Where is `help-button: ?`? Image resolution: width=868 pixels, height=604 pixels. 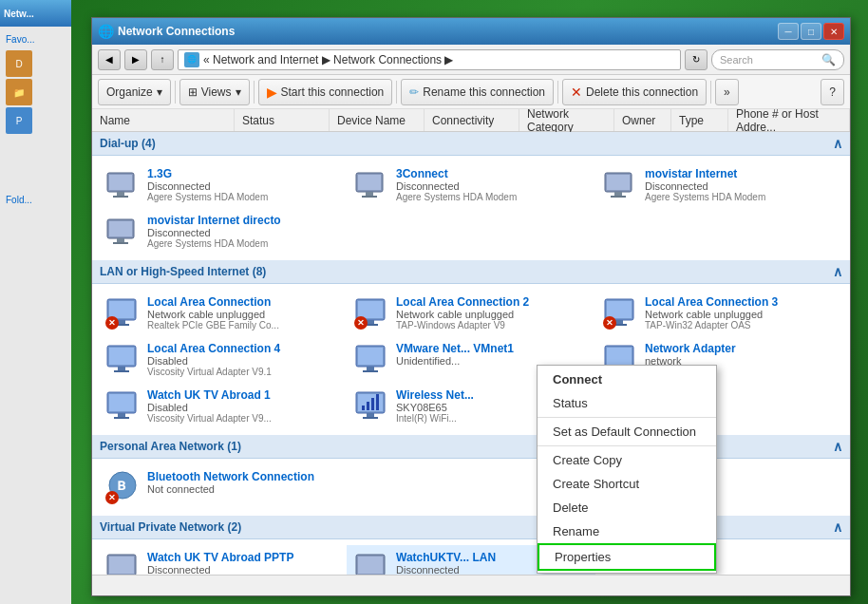
help-button: ? is located at coordinates (832, 92).